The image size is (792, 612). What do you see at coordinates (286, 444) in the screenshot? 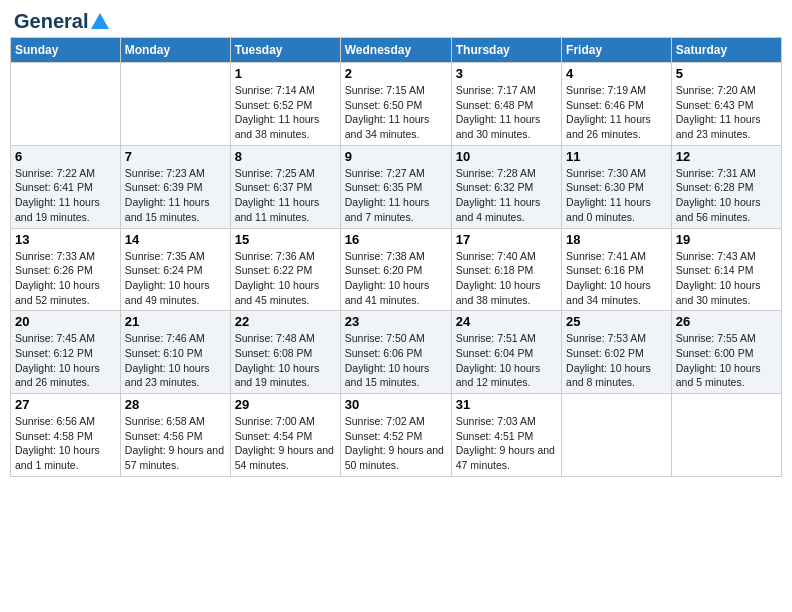
I see `day-detail: Sunrise: 7:00 AMSunset: 4:54 PMDaylight:…` at bounding box center [286, 444].